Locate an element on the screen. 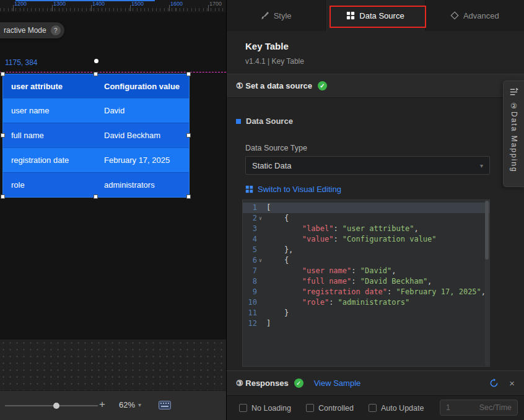  ruler-mark: 1700 is located at coordinates (216, 4).